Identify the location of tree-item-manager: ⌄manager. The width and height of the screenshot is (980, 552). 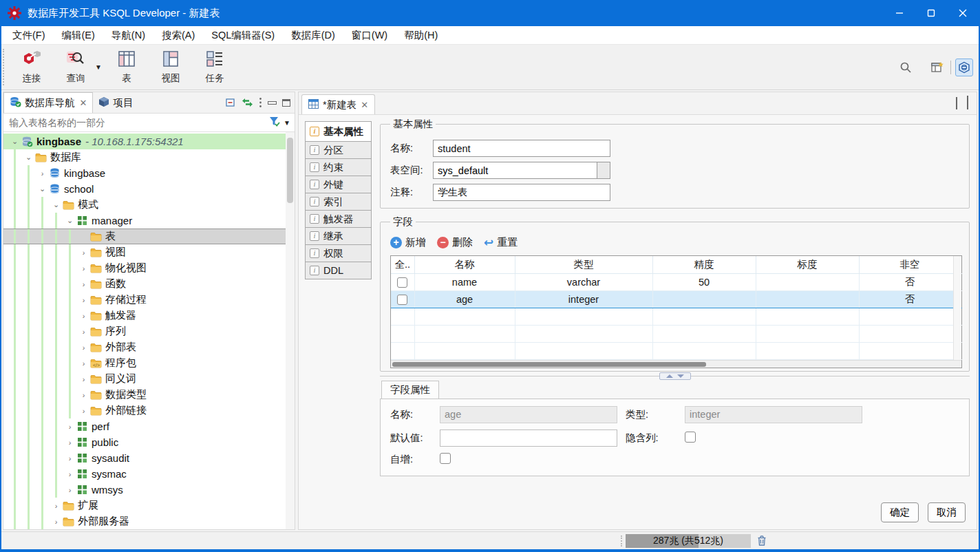
(149, 220).